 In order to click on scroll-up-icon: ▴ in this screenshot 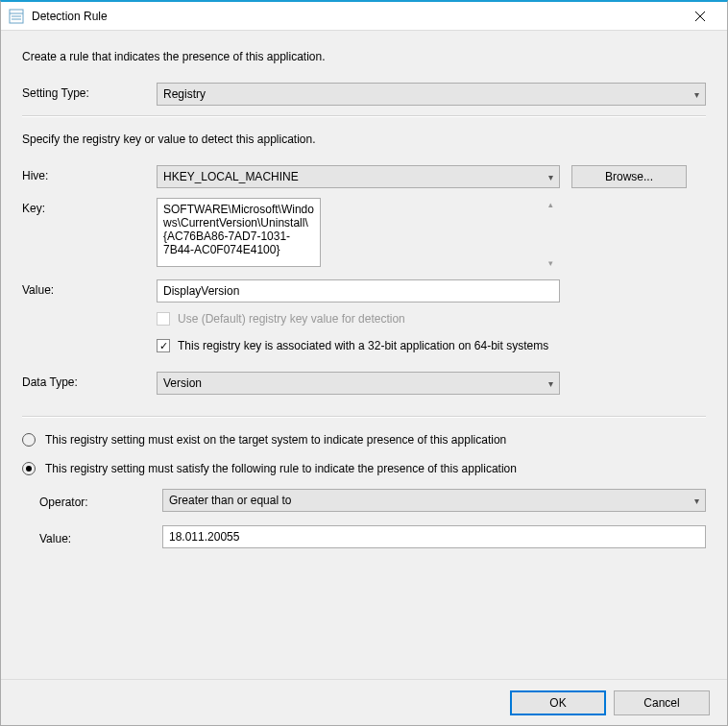, I will do `click(550, 205)`.